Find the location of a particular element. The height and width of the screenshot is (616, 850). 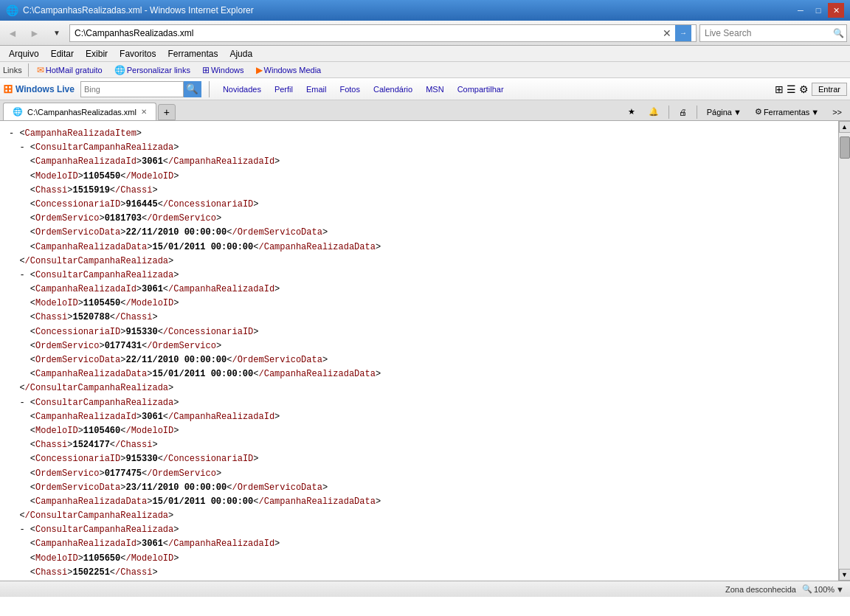

nav-calendario: Calendário is located at coordinates (393, 89).